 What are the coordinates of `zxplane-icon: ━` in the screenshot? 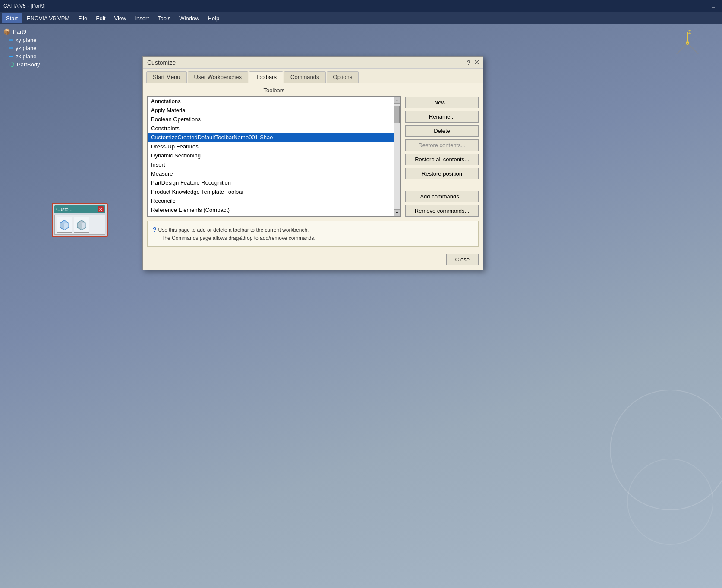 It's located at (11, 56).